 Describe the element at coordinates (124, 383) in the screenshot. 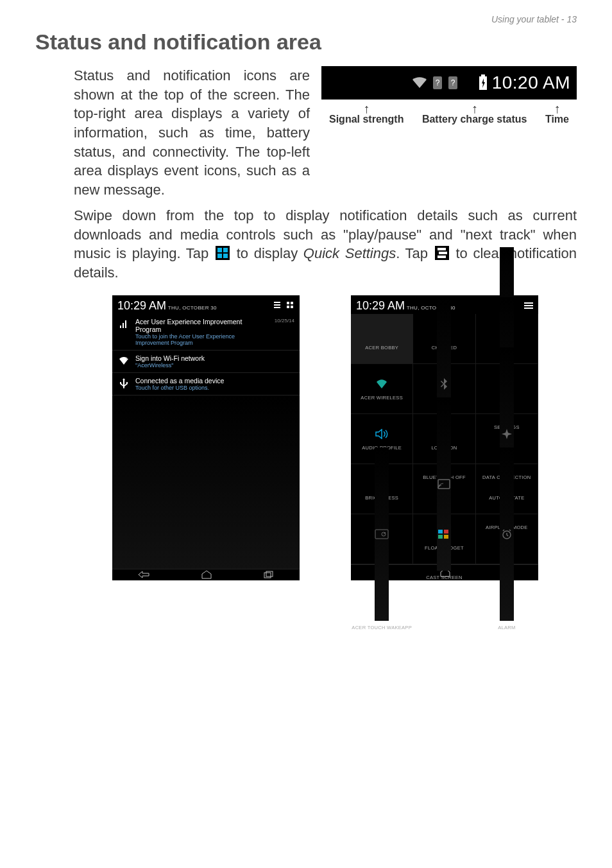

I see `usb-icon` at that location.